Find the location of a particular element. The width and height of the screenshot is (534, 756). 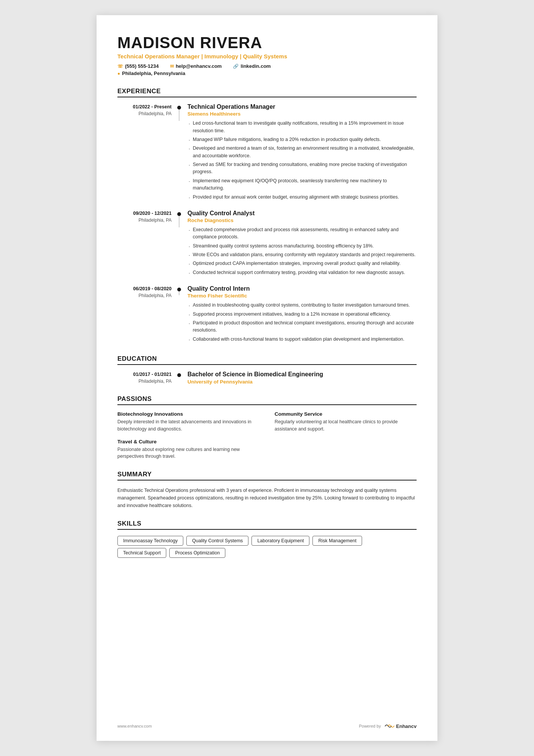

email-icon: ✉ is located at coordinates (172, 66).